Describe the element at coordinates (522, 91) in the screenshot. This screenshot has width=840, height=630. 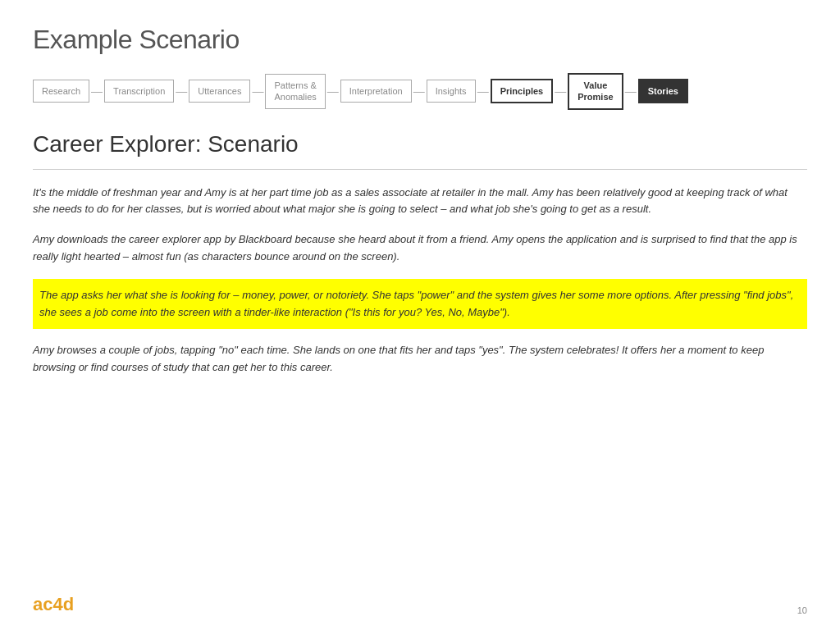
I see `pipeline-box-principles: Principles` at that location.